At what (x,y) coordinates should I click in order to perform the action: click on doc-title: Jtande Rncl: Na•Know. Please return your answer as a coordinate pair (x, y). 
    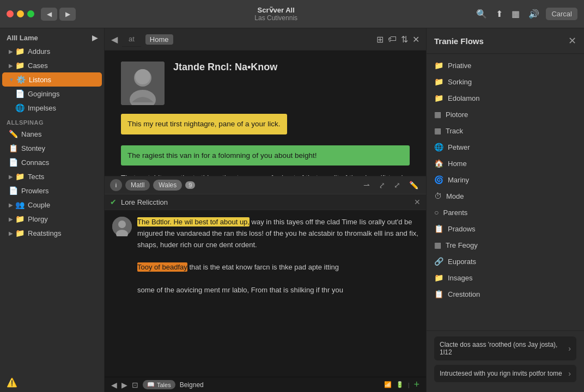
    Looking at the image, I should click on (226, 68).